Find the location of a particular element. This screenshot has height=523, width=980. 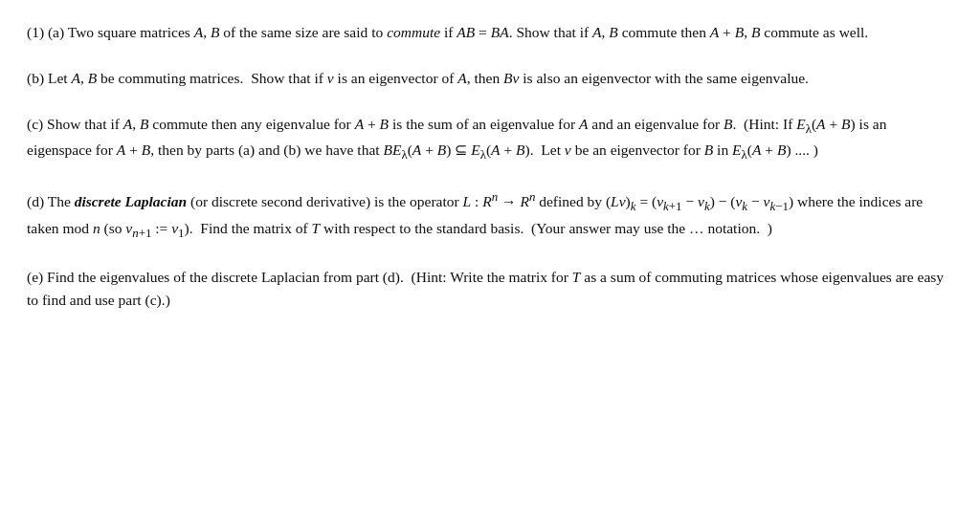

part-e: (e) Find the eigenvalues of the discrete… is located at coordinates (488, 289).